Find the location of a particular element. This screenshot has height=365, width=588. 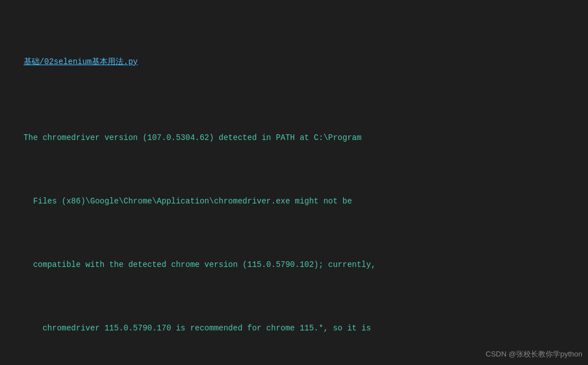

line-path: 基础/02selenium基本用法.py is located at coordinates (294, 61).